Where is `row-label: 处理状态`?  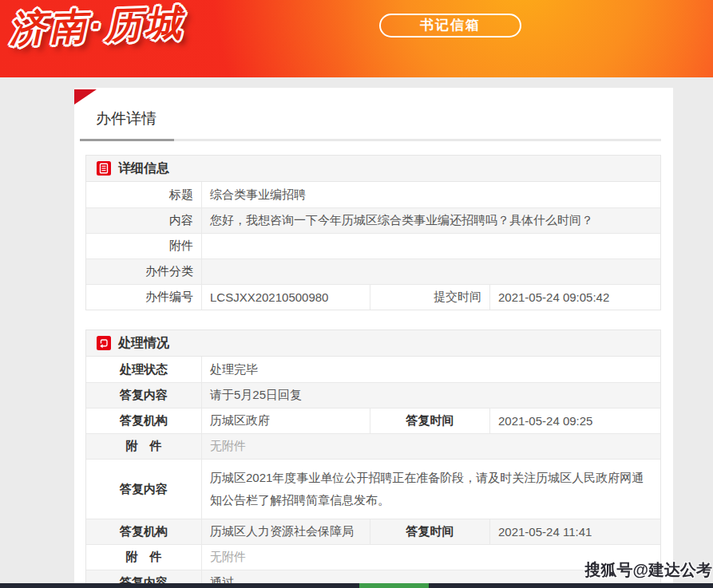 row-label: 处理状态 is located at coordinates (144, 369).